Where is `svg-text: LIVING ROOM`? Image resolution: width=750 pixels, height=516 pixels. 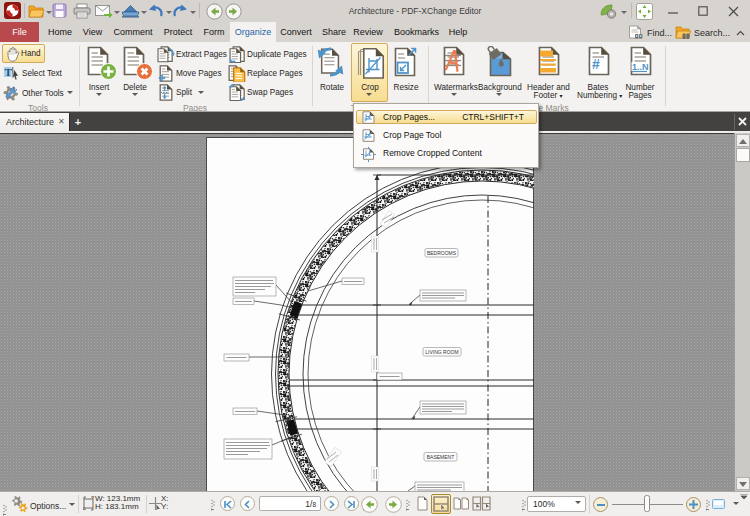
svg-text: LIVING ROOM is located at coordinates (442, 352).